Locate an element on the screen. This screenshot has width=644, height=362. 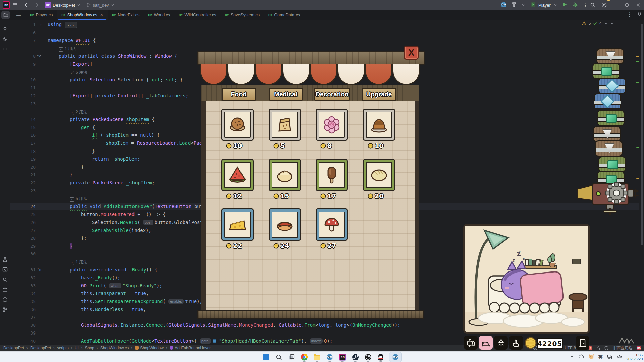
bed-button is located at coordinates (486, 343).